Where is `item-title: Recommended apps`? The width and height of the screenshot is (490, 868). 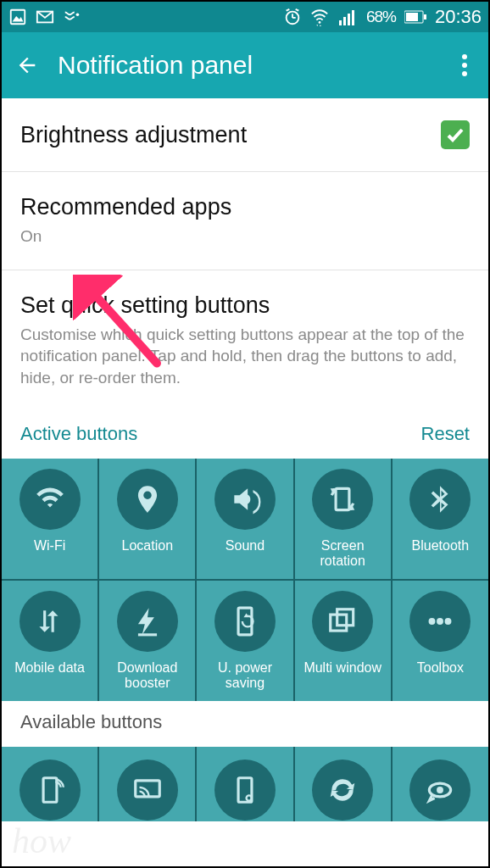 item-title: Recommended apps is located at coordinates (245, 207).